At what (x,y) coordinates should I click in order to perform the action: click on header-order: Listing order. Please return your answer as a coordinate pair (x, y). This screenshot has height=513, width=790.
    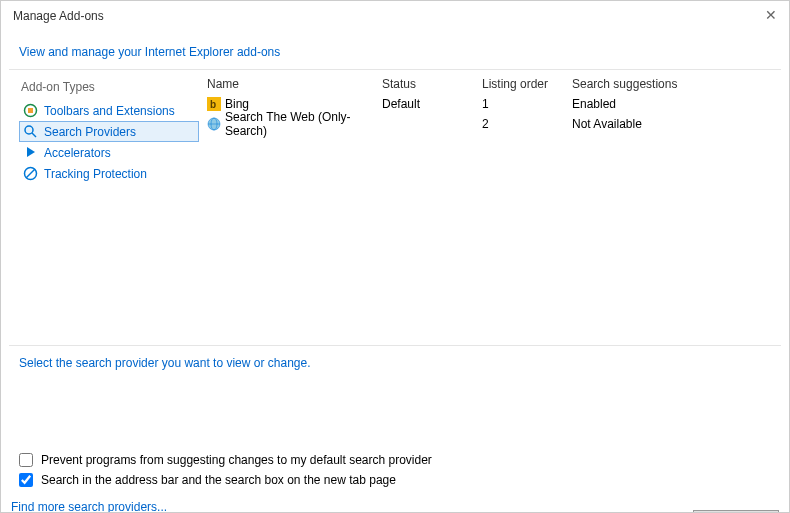
    Looking at the image, I should click on (519, 84).